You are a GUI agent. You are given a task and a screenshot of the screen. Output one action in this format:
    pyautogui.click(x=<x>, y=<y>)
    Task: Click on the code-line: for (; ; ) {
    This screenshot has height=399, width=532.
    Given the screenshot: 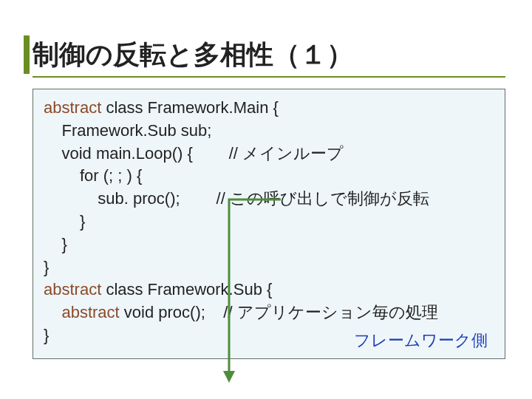 What is the action you would take?
    pyautogui.click(x=269, y=176)
    